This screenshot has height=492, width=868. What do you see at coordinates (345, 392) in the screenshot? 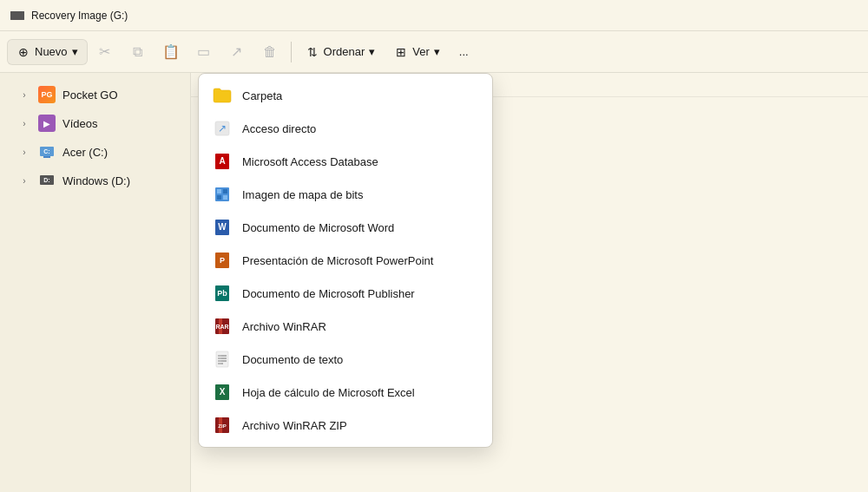
I see `dropdown-item-excel: X Hoja de cálculo de Microsoft Excel` at bounding box center [345, 392].